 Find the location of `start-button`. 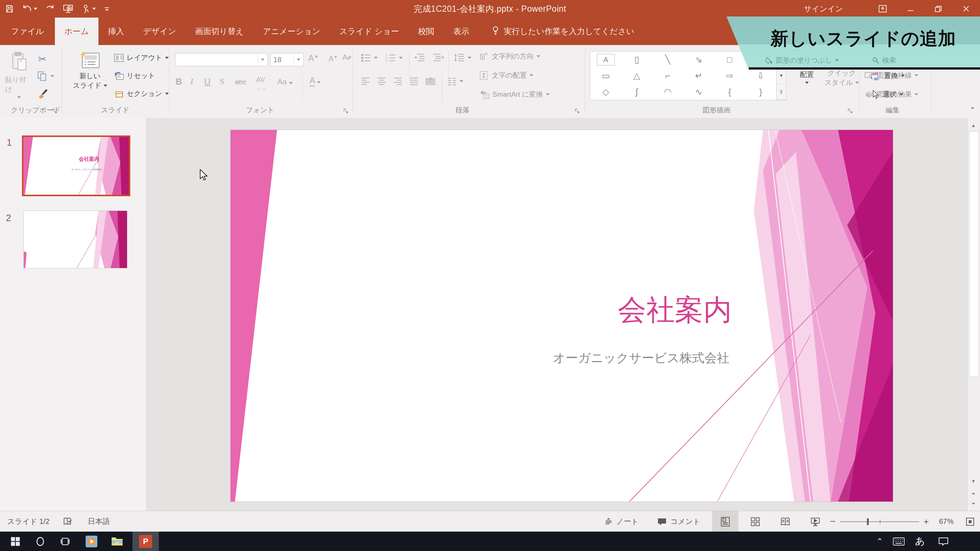

start-button is located at coordinates (15, 541).